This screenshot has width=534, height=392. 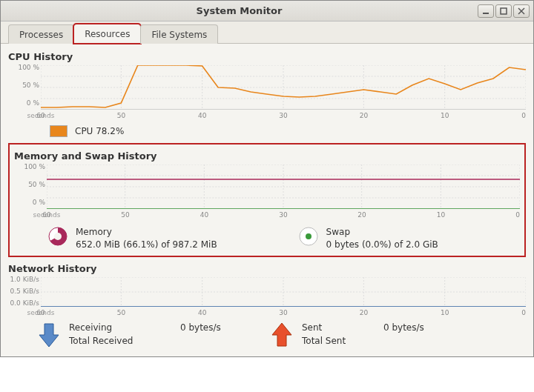 What do you see at coordinates (504, 11) in the screenshot?
I see `maximize-button` at bounding box center [504, 11].